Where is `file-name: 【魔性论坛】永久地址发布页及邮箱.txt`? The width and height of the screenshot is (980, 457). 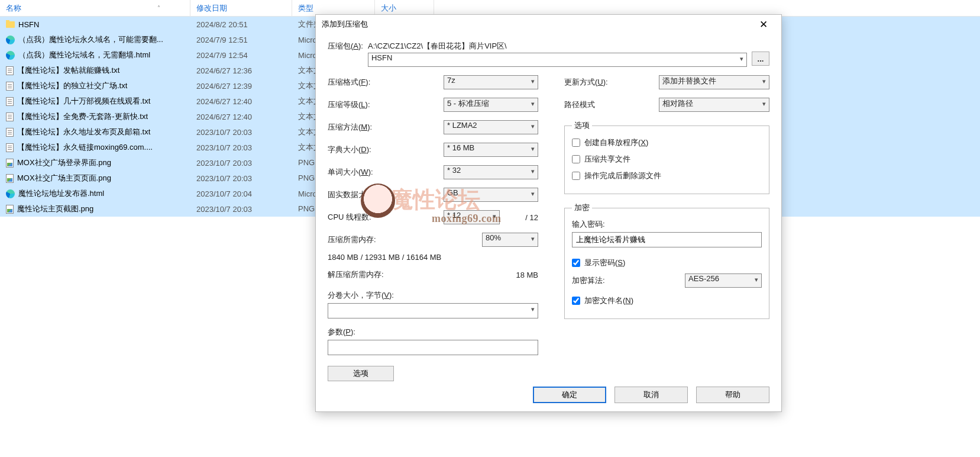
file-name: 【魔性论坛】永久地址发布页及邮箱.txt is located at coordinates (84, 132).